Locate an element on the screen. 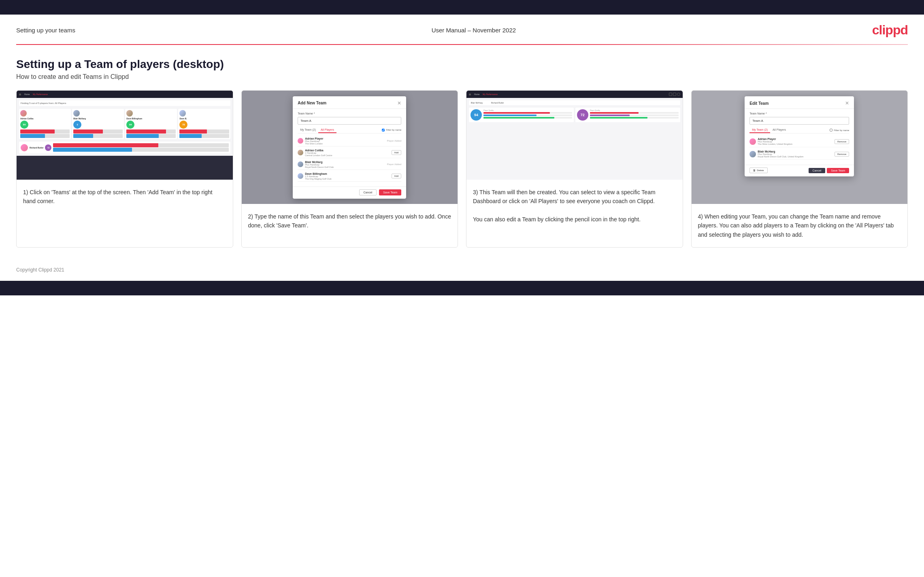 The height and width of the screenshot is (577, 924). player-added-3: Player Added is located at coordinates (394, 164).